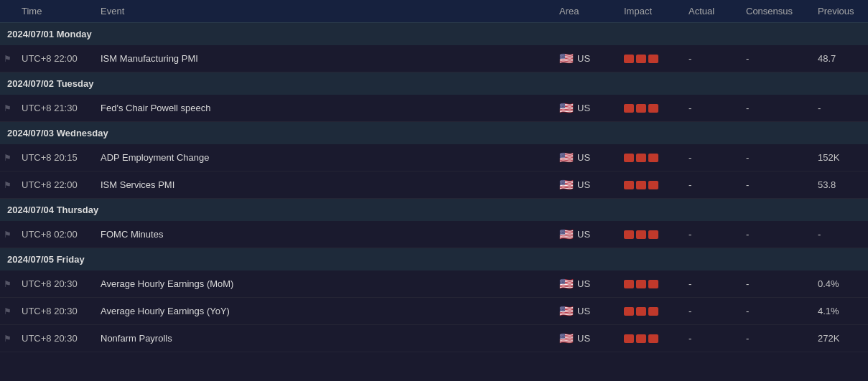 The width and height of the screenshot is (868, 381). What do you see at coordinates (839, 185) in the screenshot?
I see `event-previous: 53.8` at bounding box center [839, 185].